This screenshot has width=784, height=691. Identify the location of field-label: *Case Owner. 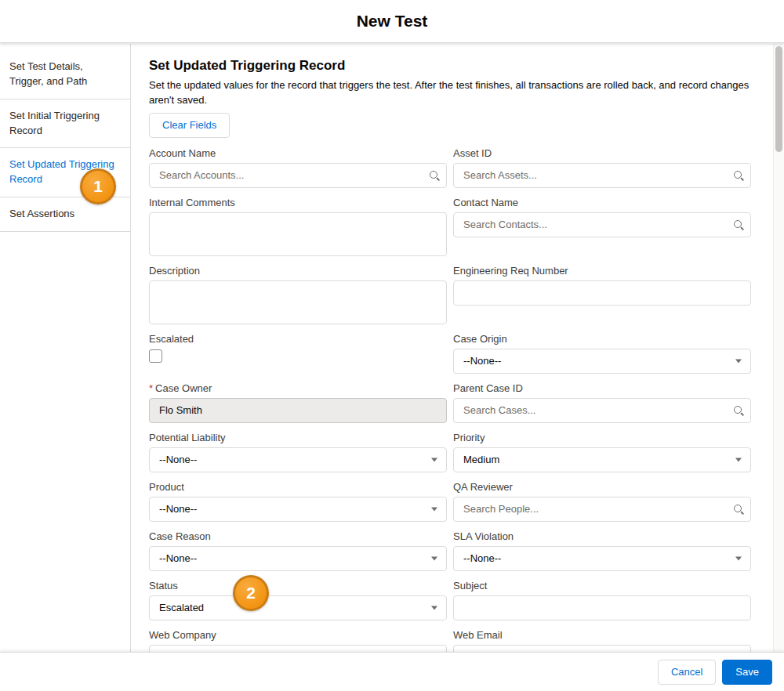
(298, 389).